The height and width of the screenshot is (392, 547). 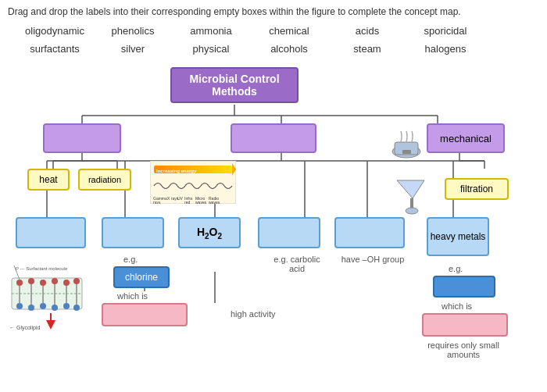 I want to click on heavy-metals-box: heavy metals, so click(x=458, y=237).